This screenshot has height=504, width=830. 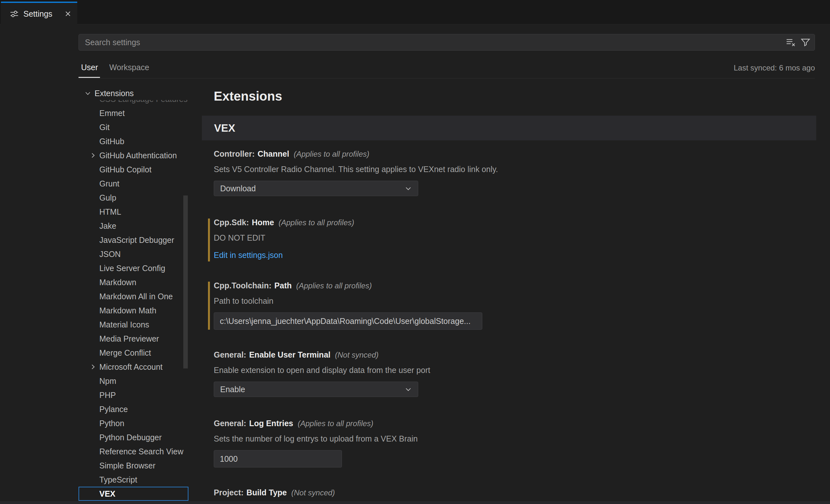 What do you see at coordinates (503, 305) in the screenshot?
I see `setting-cpp-toolchain-path: Cpp.Toolchain: Path (Applies to all prof…` at bounding box center [503, 305].